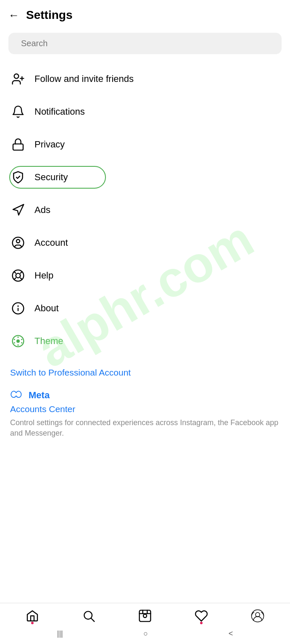  What do you see at coordinates (145, 635) in the screenshot?
I see `system-nav: ||| ○ <` at bounding box center [145, 635].